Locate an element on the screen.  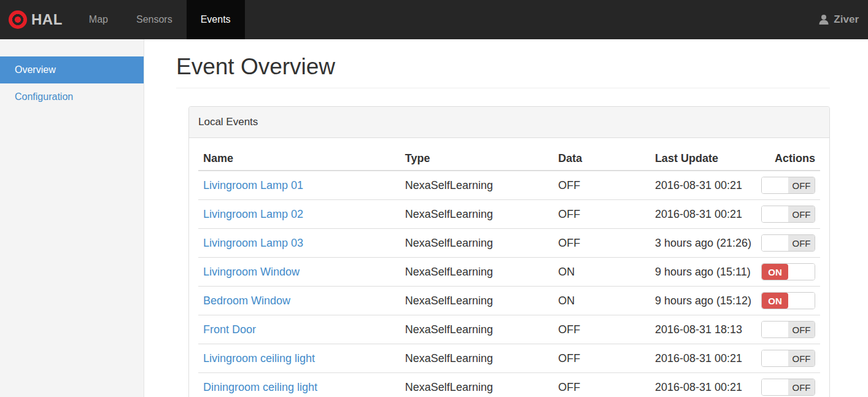
nav-item-label: Sensors is located at coordinates (155, 20).